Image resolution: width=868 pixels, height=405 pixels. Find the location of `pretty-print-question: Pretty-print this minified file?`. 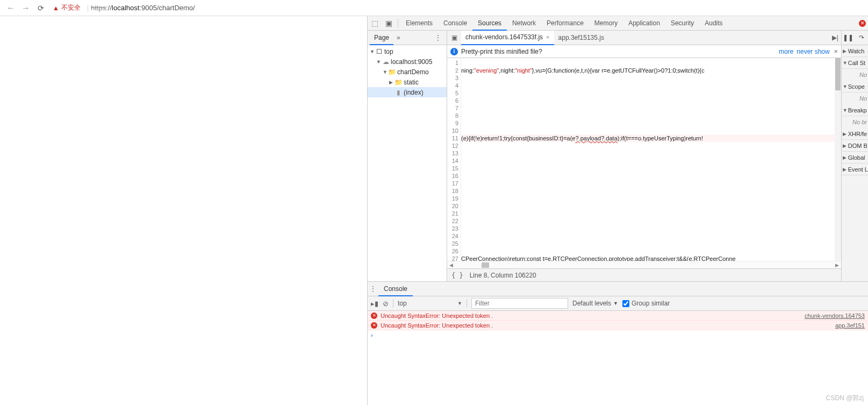

pretty-print-question: Pretty-print this minified file? is located at coordinates (502, 52).